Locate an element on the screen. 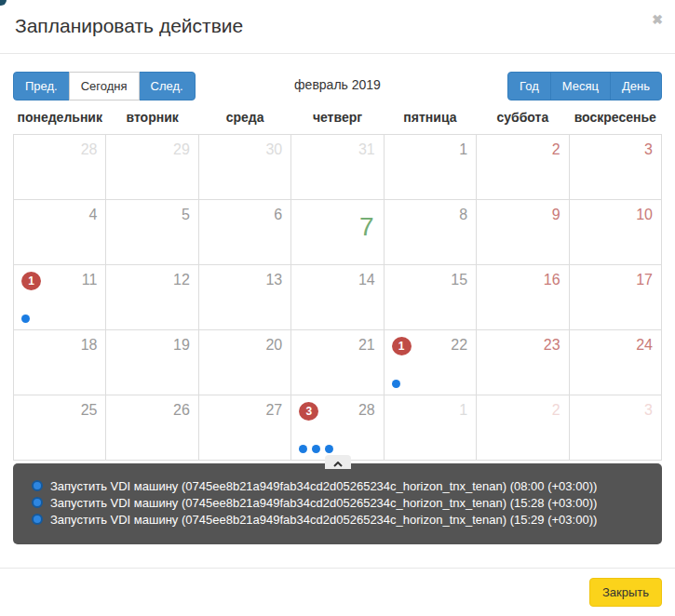 Image resolution: width=675 pixels, height=616 pixels. day-number: 16 is located at coordinates (552, 280).